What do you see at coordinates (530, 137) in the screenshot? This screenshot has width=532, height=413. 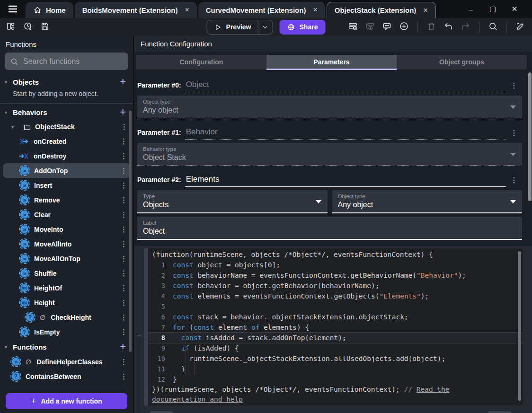 I see `panel-scrollbar` at bounding box center [530, 137].